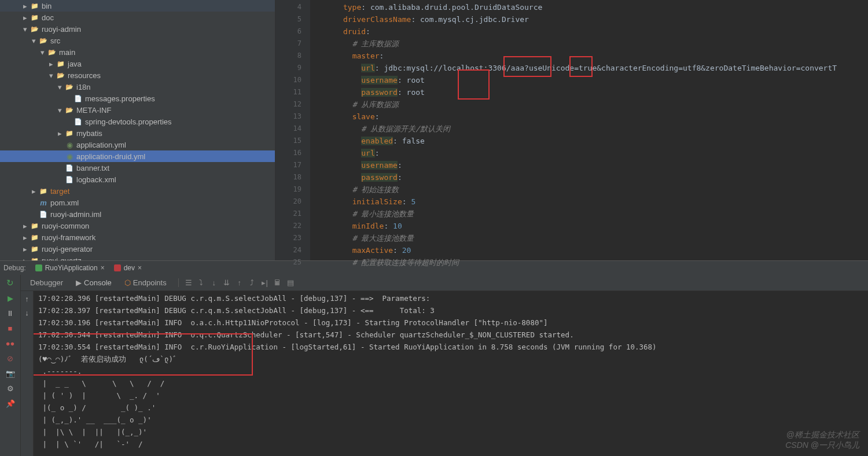 This screenshot has width=868, height=456. Describe the element at coordinates (589, 190) in the screenshot. I see `code-line: # 初始连接数` at that location.